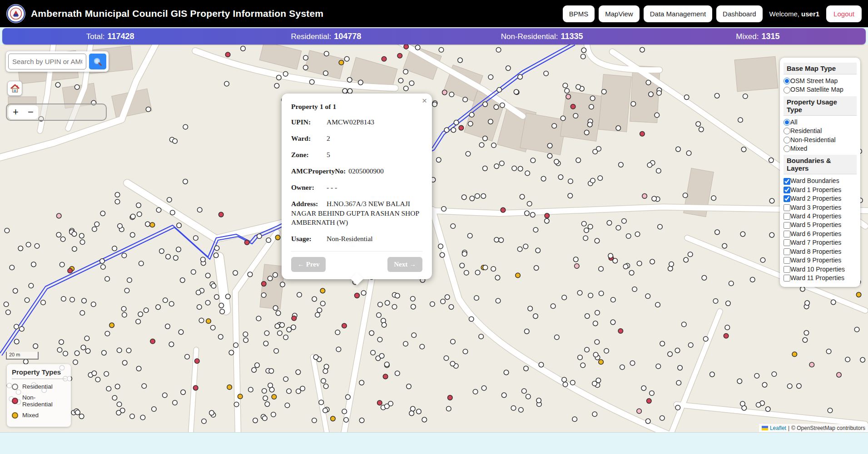  I want to click on map-attribution: Leaflet | © OpenStreetMap contributors, so click(813, 428).